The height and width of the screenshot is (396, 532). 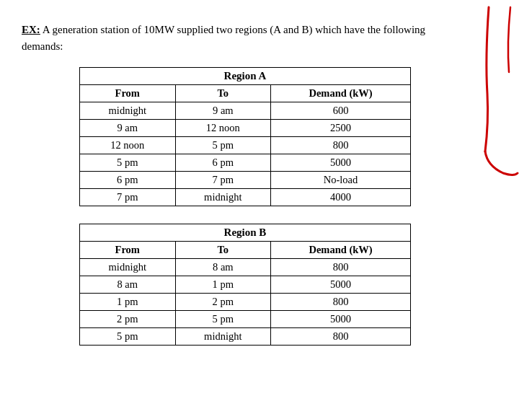 What do you see at coordinates (245, 163) in the screenshot?
I see `table-row: 5 pm6 pm5000` at bounding box center [245, 163].